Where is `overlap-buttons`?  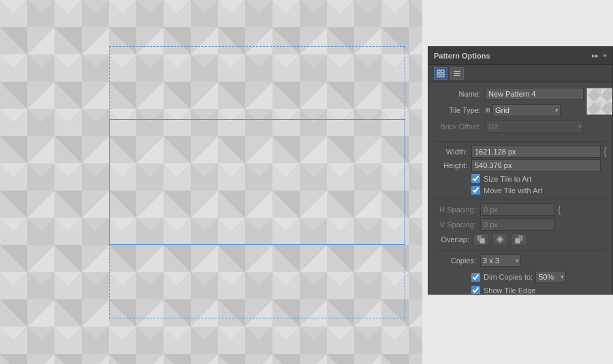 overlap-buttons is located at coordinates (501, 239).